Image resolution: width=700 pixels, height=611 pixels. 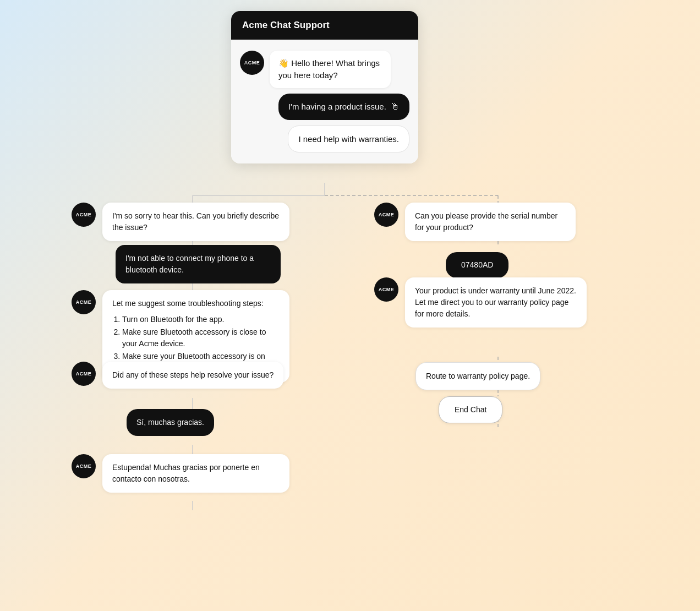 I want to click on left-bot3-avatar: ACME, so click(x=84, y=374).